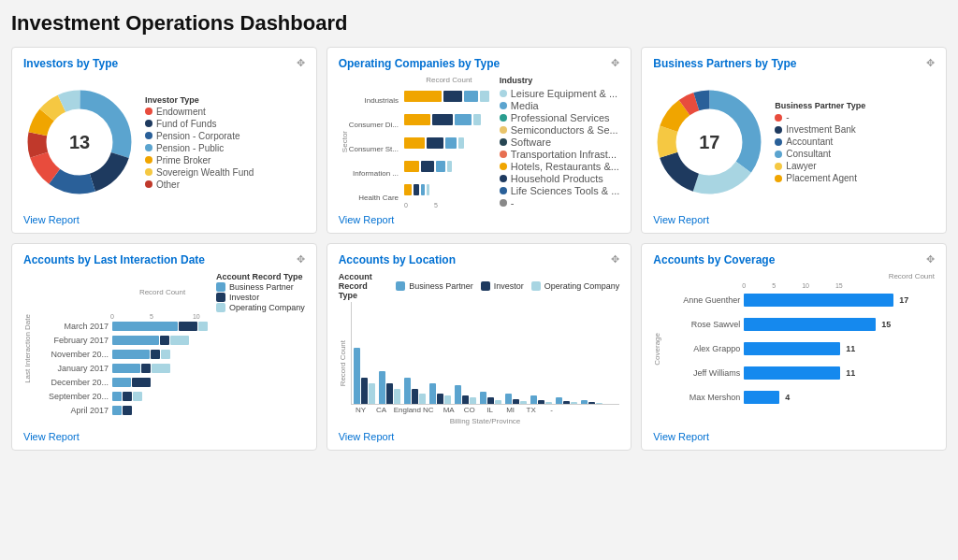 This screenshot has width=958, height=560. I want to click on industry-legend-title: Industry, so click(559, 80).